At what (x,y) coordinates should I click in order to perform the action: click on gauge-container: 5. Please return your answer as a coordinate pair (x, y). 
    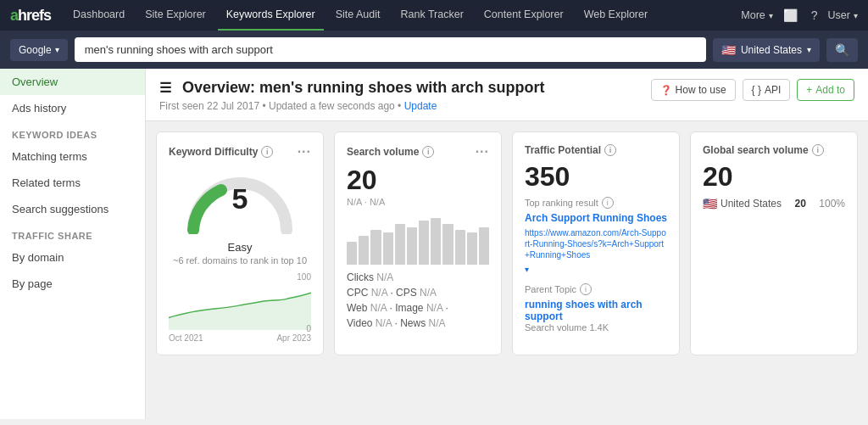
    Looking at the image, I should click on (240, 200).